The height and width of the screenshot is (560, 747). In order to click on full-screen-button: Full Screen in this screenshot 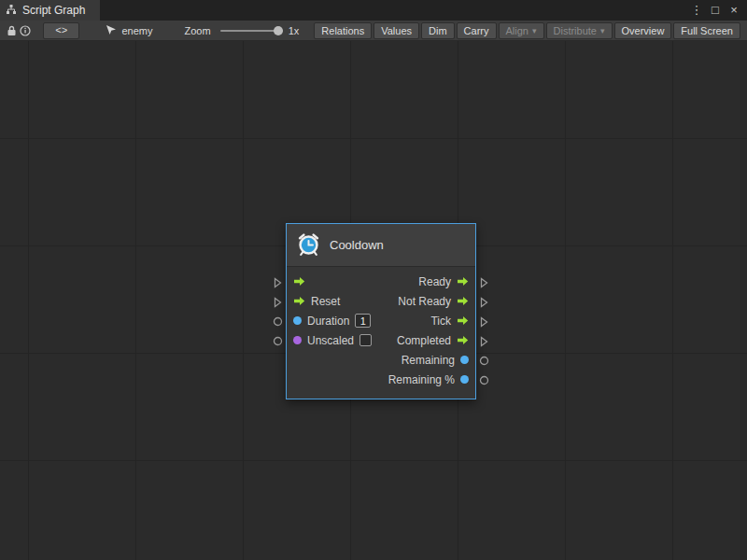, I will do `click(707, 31)`.